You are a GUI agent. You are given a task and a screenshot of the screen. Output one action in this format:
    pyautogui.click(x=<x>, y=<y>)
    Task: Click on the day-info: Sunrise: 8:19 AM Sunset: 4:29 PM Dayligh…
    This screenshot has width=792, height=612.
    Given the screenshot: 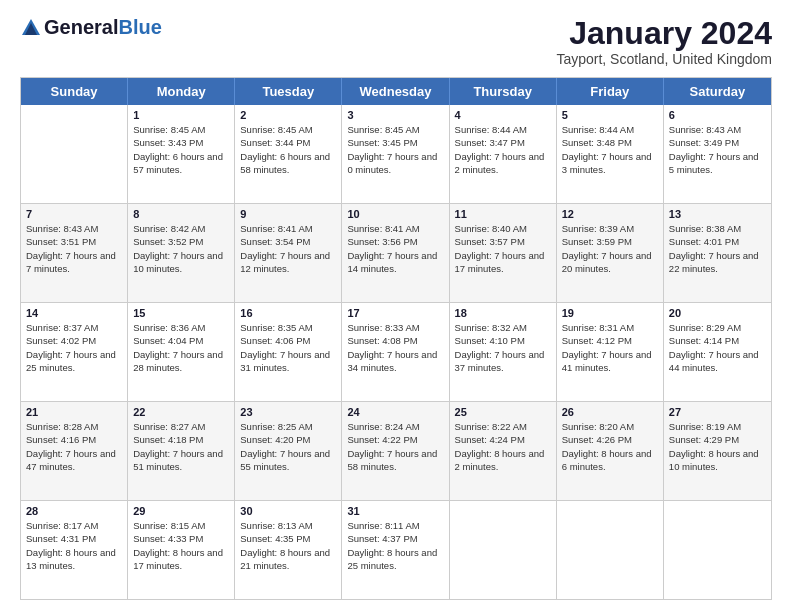 What is the action you would take?
    pyautogui.click(x=718, y=446)
    